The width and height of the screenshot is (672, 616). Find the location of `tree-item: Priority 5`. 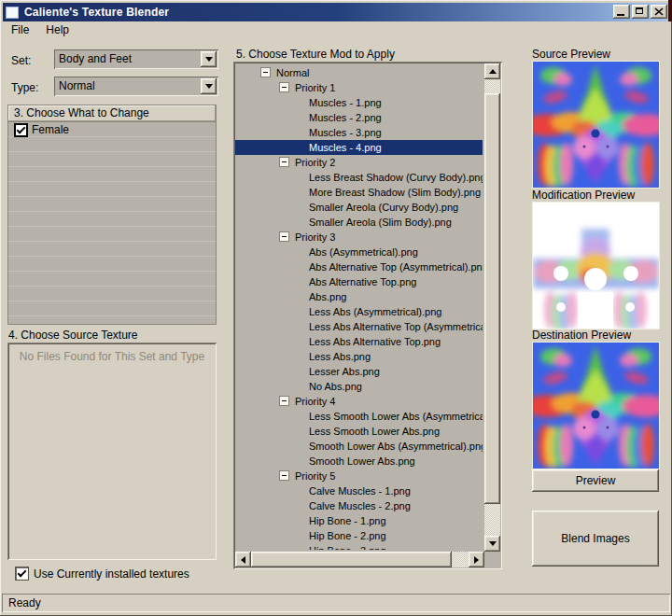

tree-item: Priority 5 is located at coordinates (358, 476).